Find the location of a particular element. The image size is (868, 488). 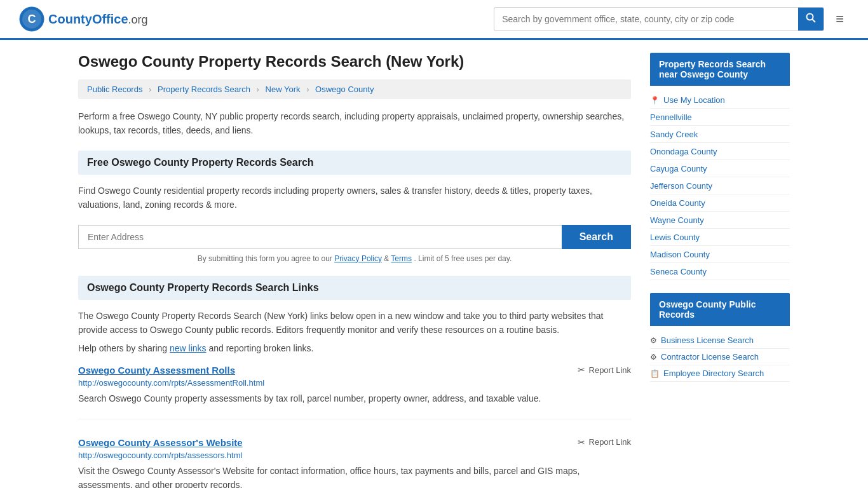

seneca-county-link: Seneca County is located at coordinates (679, 272).